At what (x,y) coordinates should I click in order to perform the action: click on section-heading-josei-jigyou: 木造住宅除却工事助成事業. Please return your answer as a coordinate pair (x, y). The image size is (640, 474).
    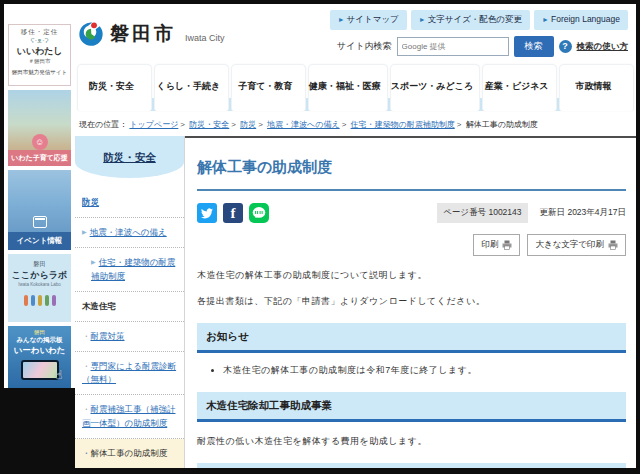
    Looking at the image, I should click on (412, 407).